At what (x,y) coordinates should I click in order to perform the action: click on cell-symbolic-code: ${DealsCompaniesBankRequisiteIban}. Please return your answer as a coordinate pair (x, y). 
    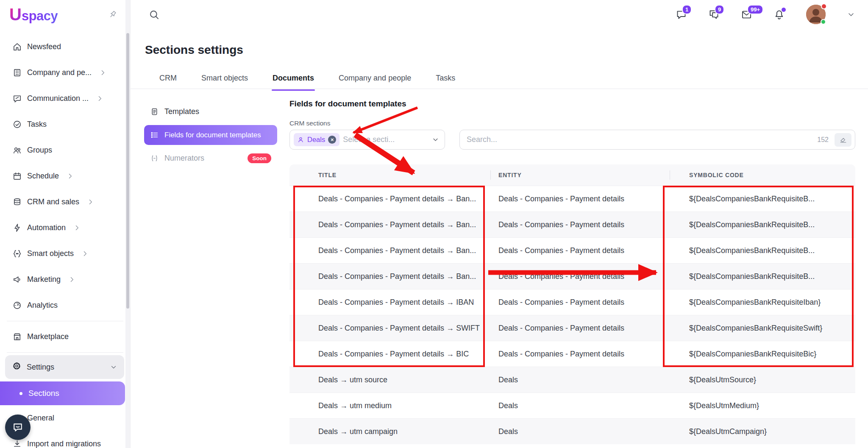
    Looking at the image, I should click on (762, 303).